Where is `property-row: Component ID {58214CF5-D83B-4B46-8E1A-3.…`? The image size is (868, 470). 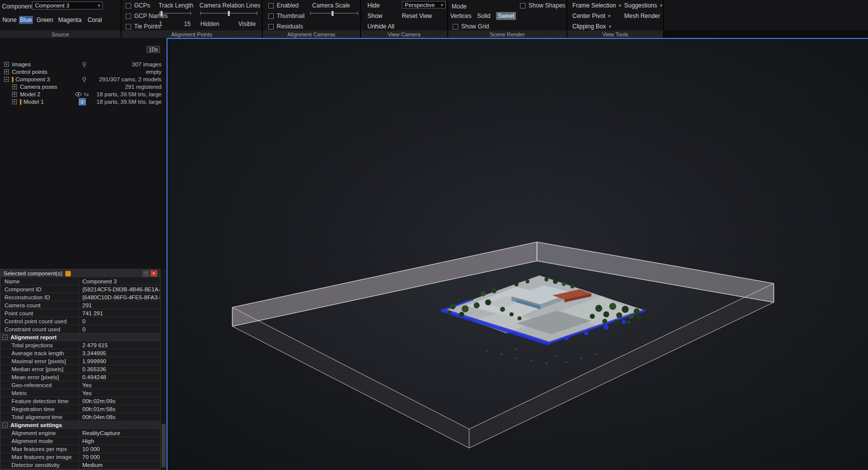 property-row: Component ID {58214CF5-D83B-4B46-8E1A-3.… is located at coordinates (80, 289).